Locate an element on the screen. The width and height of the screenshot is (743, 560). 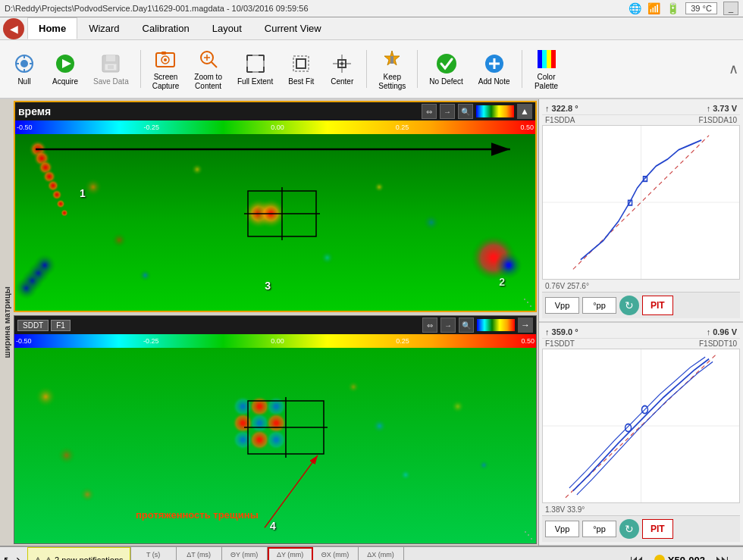
top-scan-controls: ⇔ → 🔍 ▲ is located at coordinates (477, 111).